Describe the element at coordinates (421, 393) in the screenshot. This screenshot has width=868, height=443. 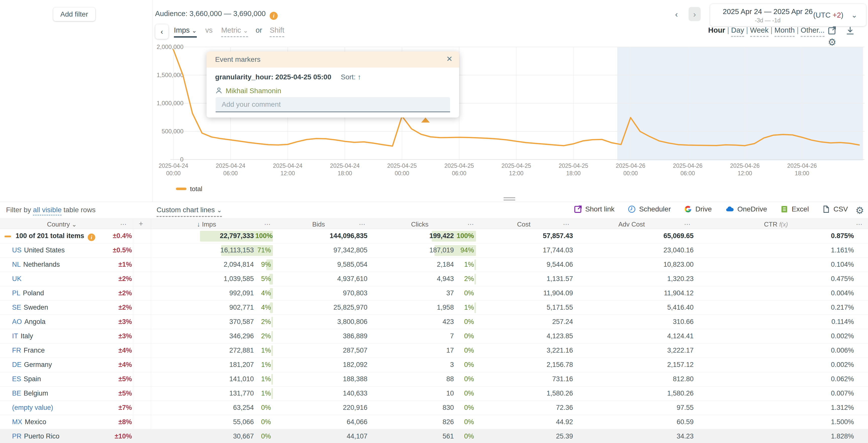
I see `cell-clicks: 10` at that location.